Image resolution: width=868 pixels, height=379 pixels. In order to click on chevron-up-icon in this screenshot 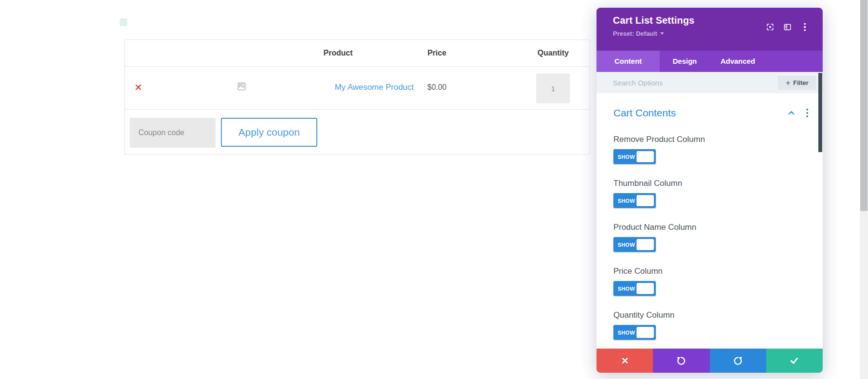, I will do `click(791, 113)`.